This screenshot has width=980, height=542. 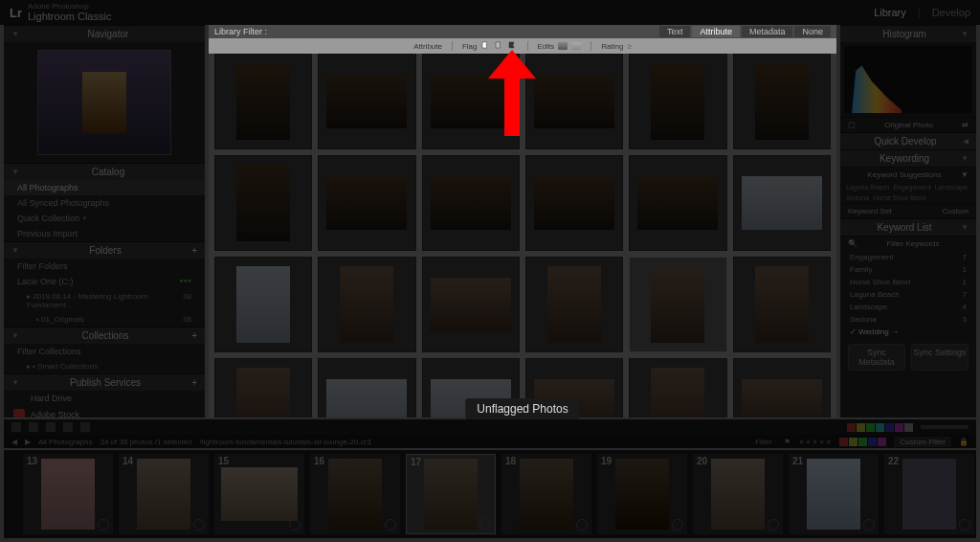 What do you see at coordinates (815, 442) in the screenshot?
I see `filmstrip-stars: ★★★★★` at bounding box center [815, 442].